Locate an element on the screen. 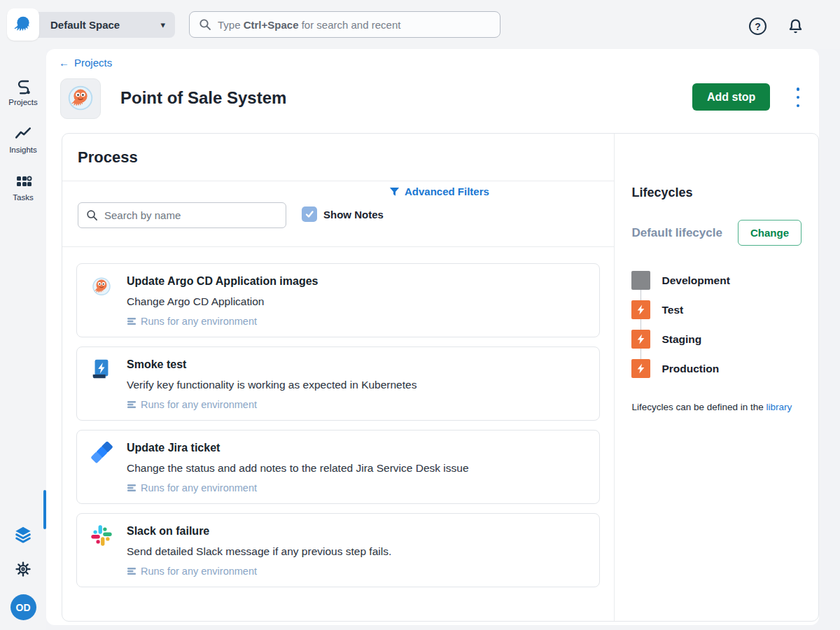 This screenshot has width=840, height=630. phase-label: Development is located at coordinates (696, 281).